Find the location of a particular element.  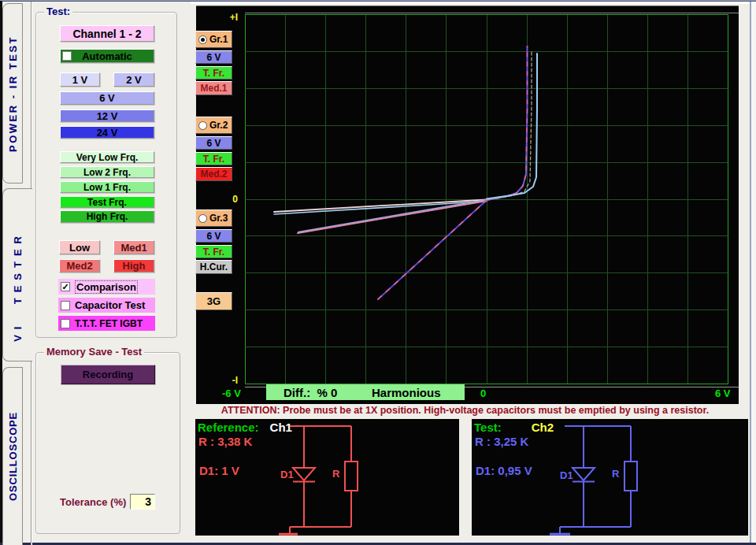

test-circuit-diagram: D1 R is located at coordinates (610, 477).